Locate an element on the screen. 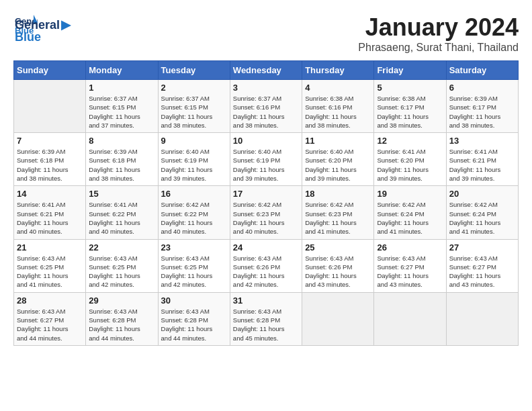 This screenshot has width=532, height=411. day-number: 31 is located at coordinates (266, 301).